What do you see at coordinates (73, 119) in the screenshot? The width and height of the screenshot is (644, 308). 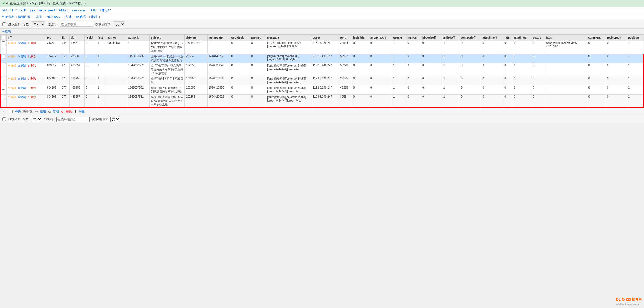 I see `filter-footer-input` at bounding box center [73, 119].